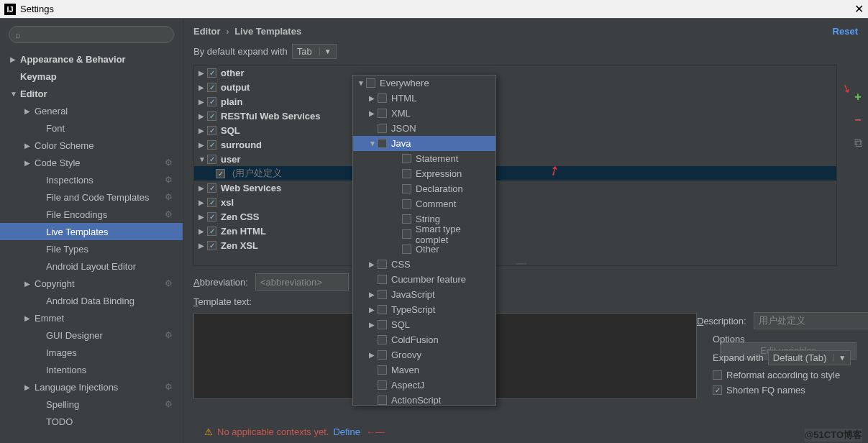 This screenshot has width=868, height=443. What do you see at coordinates (91, 76) in the screenshot?
I see `sidebar-item: Keymap` at bounding box center [91, 76].